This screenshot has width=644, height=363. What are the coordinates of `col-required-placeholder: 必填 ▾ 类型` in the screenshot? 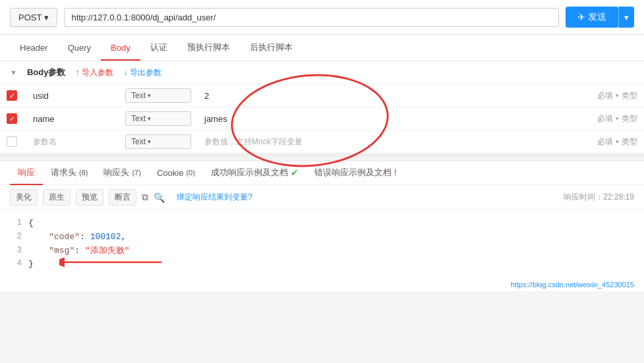 It's located at (604, 142).